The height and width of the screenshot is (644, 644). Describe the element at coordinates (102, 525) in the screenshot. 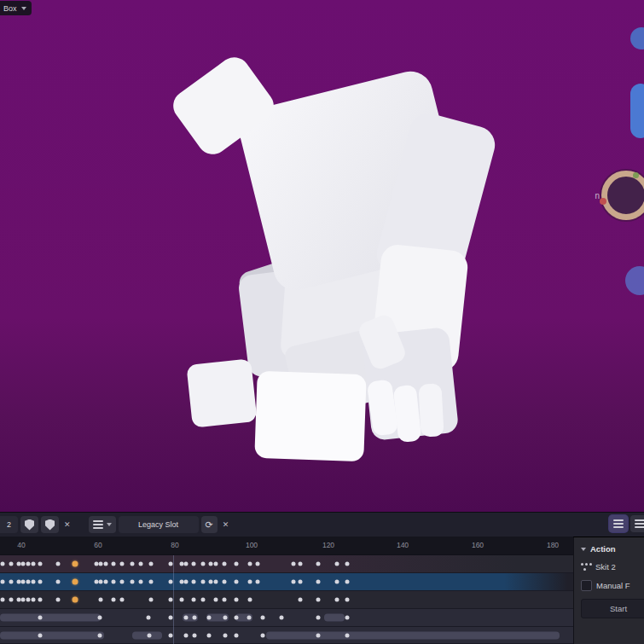

I see `slot-browse-dropdown` at that location.